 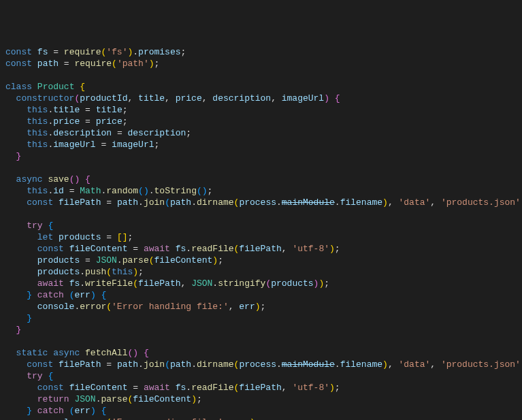 I want to click on code-line: constructor(productId, title, price, des…, so click(x=264, y=98).